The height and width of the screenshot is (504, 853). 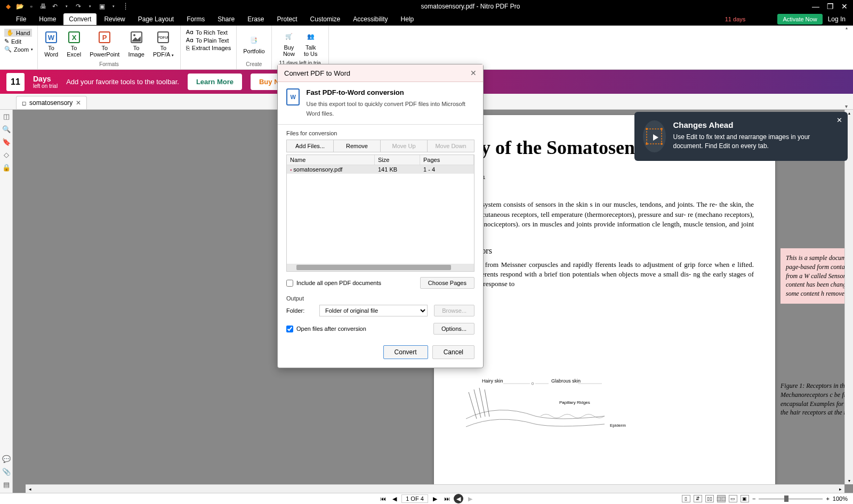 I want to click on ribbon-collapse-icon: ▴, so click(x=849, y=28).